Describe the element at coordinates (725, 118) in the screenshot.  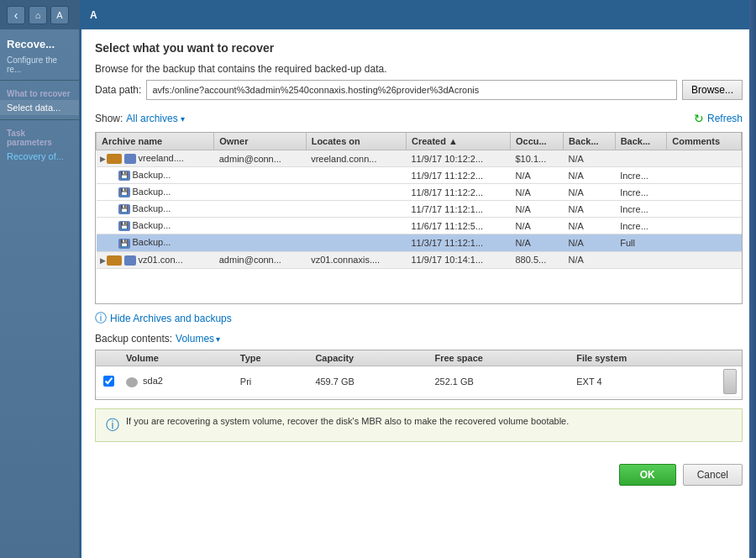
I see `refresh-label: Refresh` at that location.